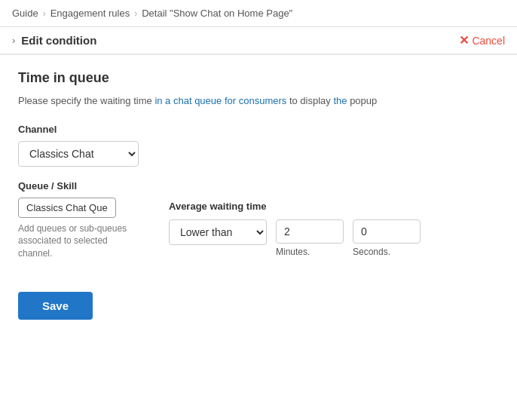 This screenshot has width=517, height=420. What do you see at coordinates (90, 14) in the screenshot?
I see `breadcrumb-item-engagement: Engagement rules` at bounding box center [90, 14].